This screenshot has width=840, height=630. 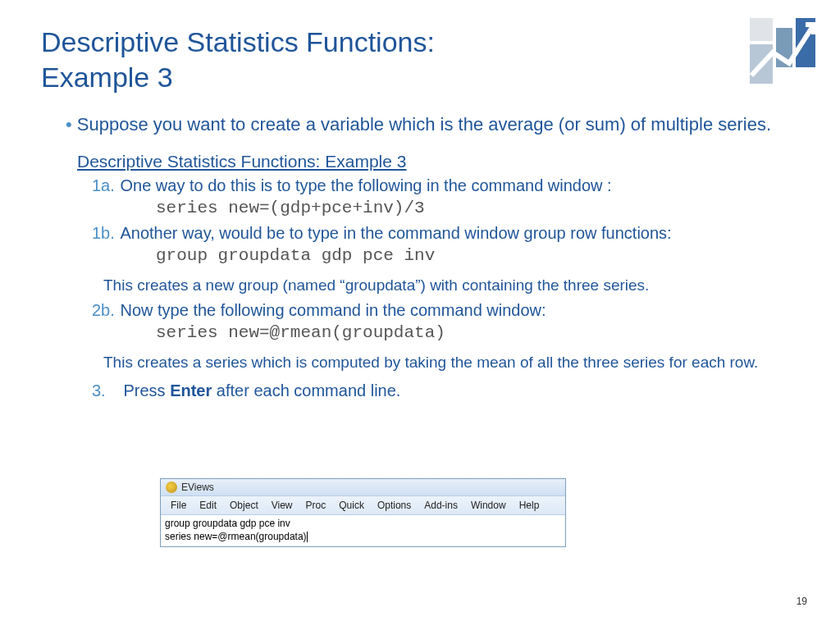 What do you see at coordinates (363, 487) in the screenshot?
I see `window-titlebar: EViews` at bounding box center [363, 487].